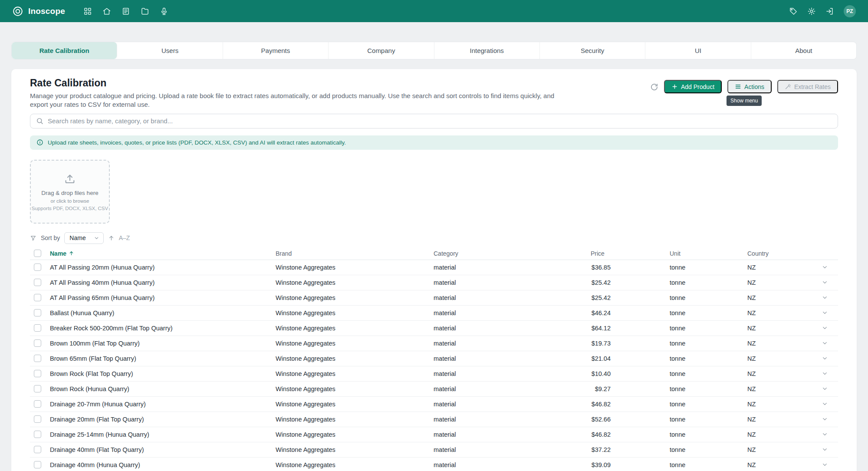 This screenshot has height=471, width=868. I want to click on cell-price: $9.27, so click(630, 389).